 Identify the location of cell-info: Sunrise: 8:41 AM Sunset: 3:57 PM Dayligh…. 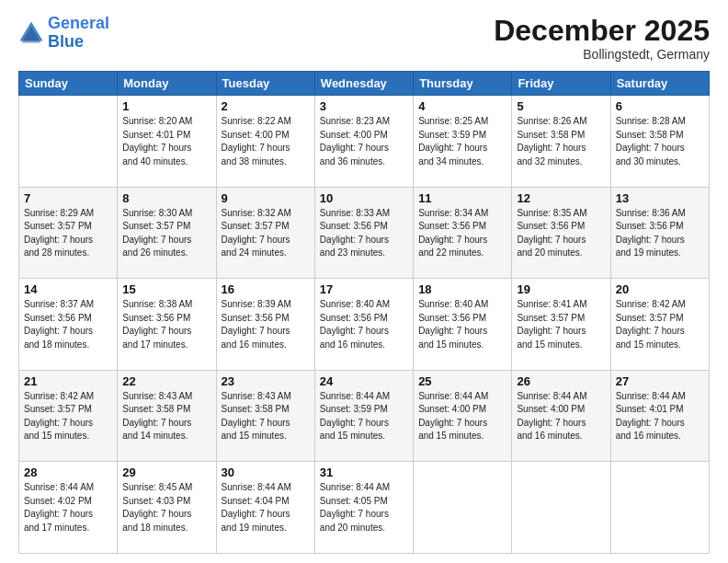
(561, 325).